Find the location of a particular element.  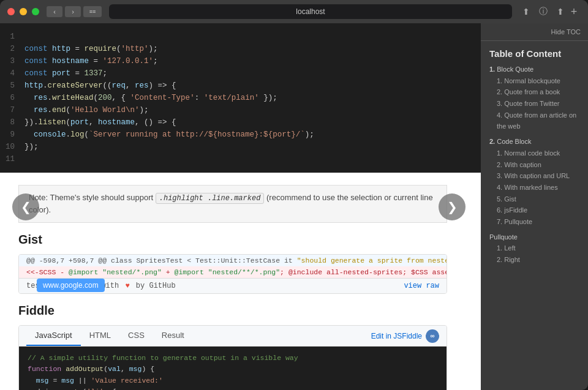

fiddle-code-line-1: // A simple utility function to generate… is located at coordinates (233, 358).